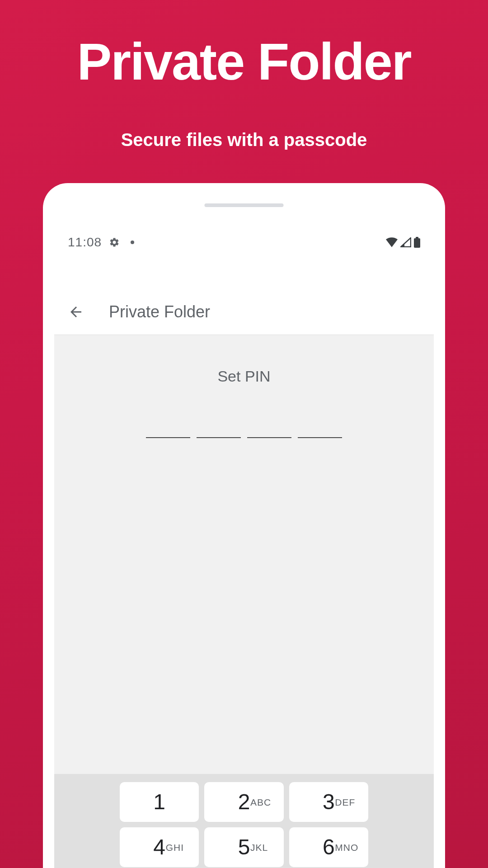 The image size is (488, 868). Describe the element at coordinates (244, 312) in the screenshot. I see `app-bar: Private Folder` at that location.